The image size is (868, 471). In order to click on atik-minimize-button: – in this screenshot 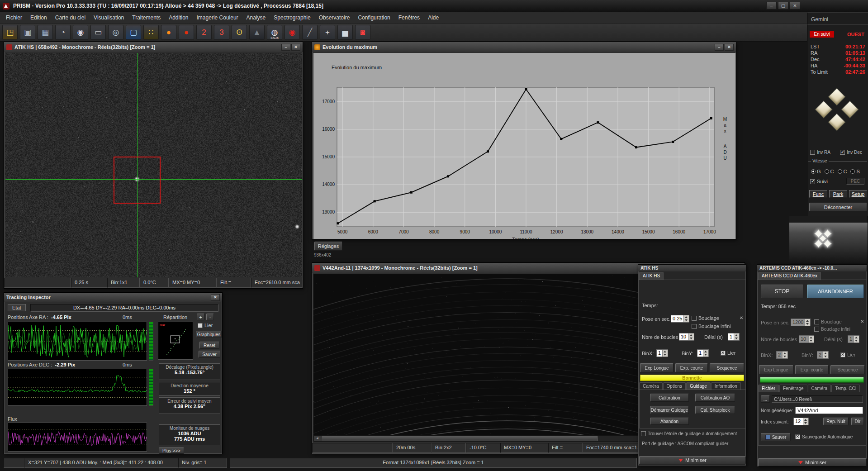, I will do `click(286, 47)`.